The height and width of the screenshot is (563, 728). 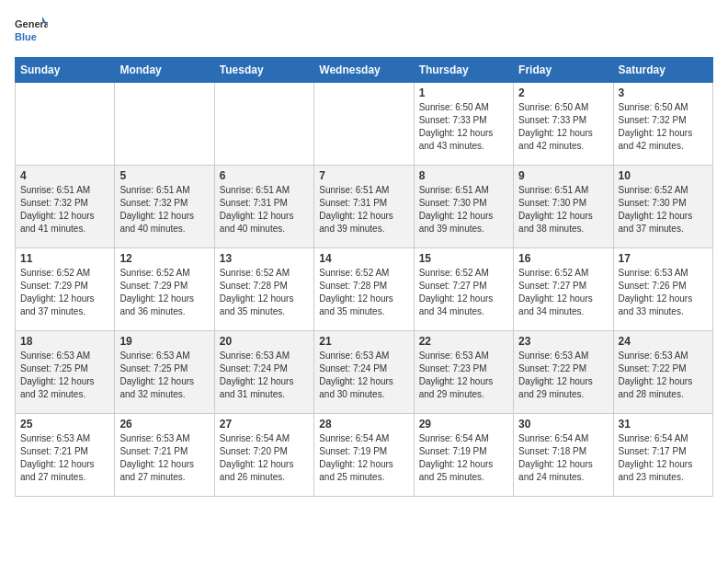 What do you see at coordinates (463, 124) in the screenshot?
I see `calendar-cell: 1 Sunrise: 6:50 AMSunset: 7:33 PMDayligh…` at bounding box center [463, 124].